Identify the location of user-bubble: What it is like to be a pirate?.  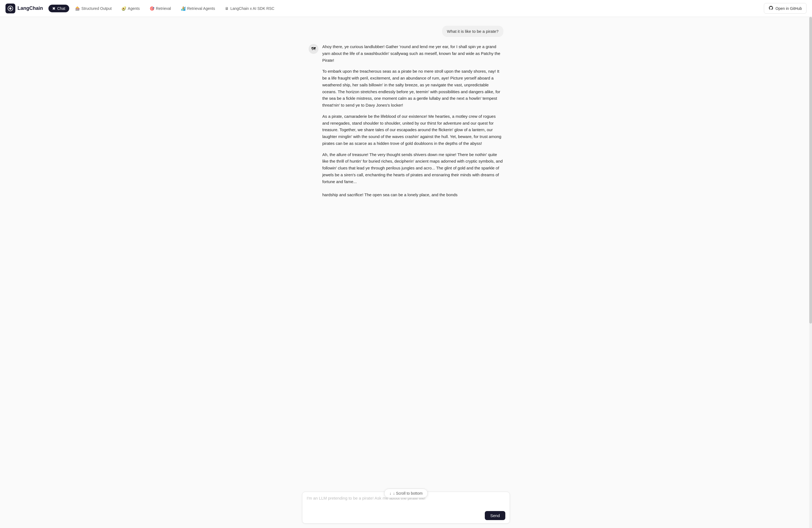
(473, 31).